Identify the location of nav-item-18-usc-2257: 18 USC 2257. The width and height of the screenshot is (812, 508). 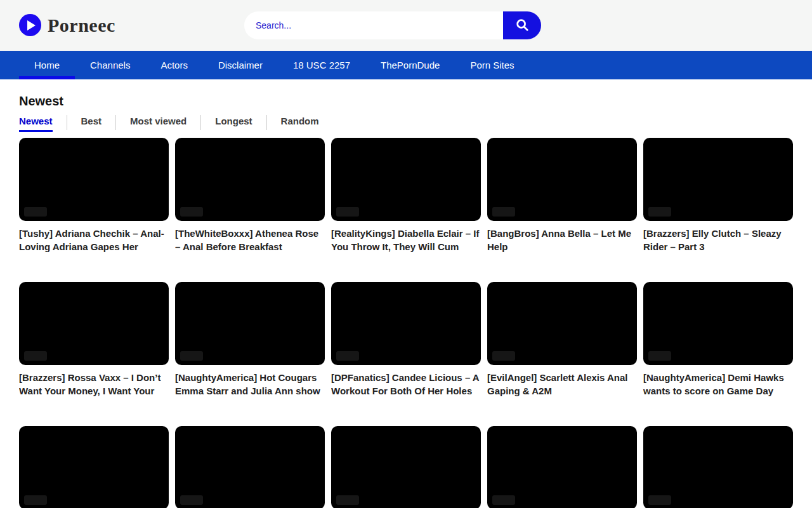
(322, 65).